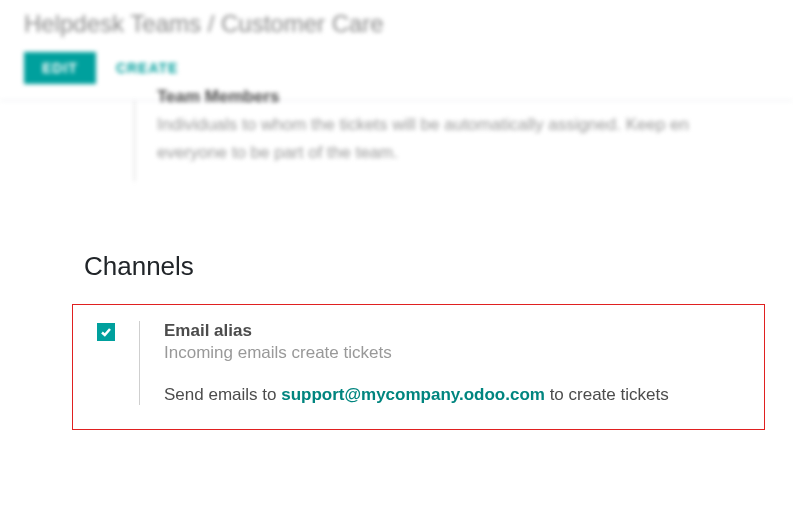 The width and height of the screenshot is (793, 510). What do you see at coordinates (222, 394) in the screenshot?
I see `hint-prefix: Send emails to` at bounding box center [222, 394].